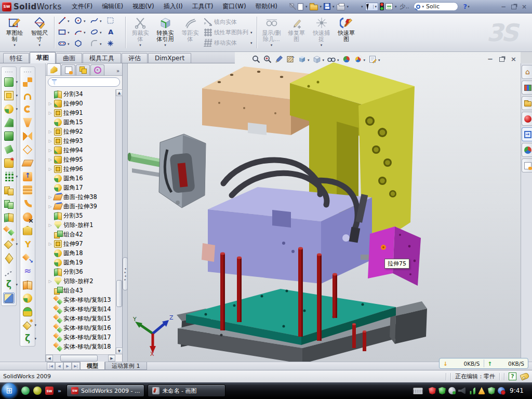 The height and width of the screenshot is (399, 532). What do you see at coordinates (82, 290) in the screenshot?
I see `tree-item: 组合43` at bounding box center [82, 290].